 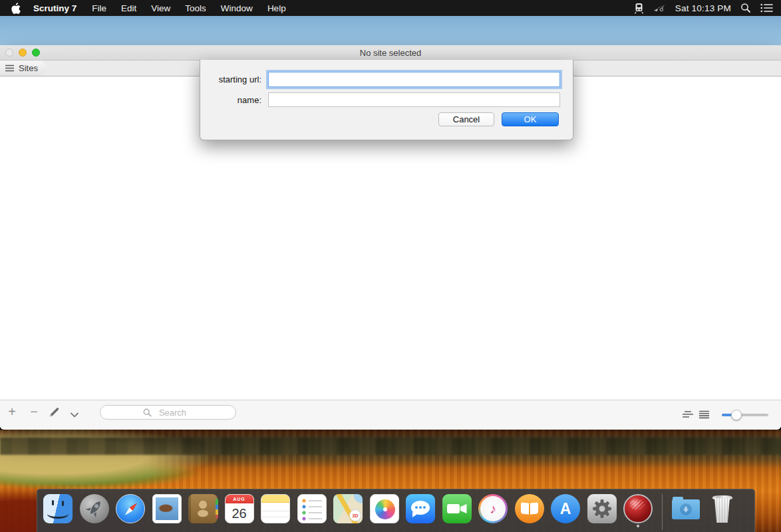 I want to click on train-icon, so click(x=639, y=8).